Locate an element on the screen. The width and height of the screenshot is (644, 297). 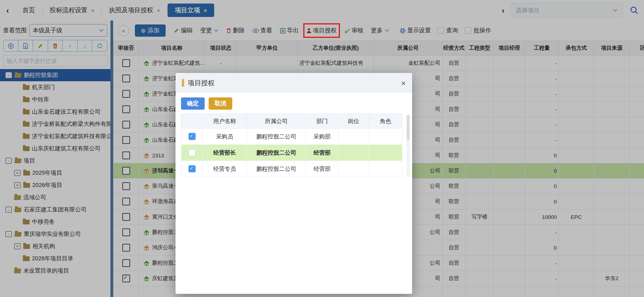
user-row: 经营专员鹏程控股二公司经营部 is located at coordinates (292, 169).